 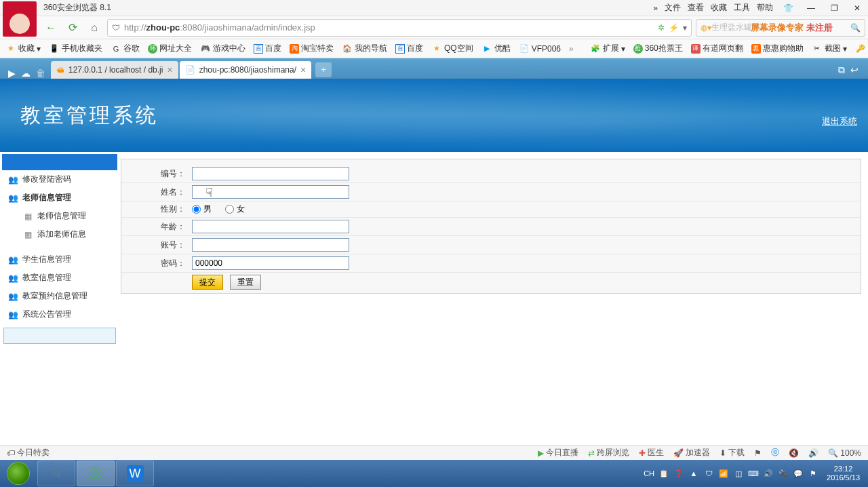 I want to click on radio-female-wrap: 女, so click(x=235, y=209).